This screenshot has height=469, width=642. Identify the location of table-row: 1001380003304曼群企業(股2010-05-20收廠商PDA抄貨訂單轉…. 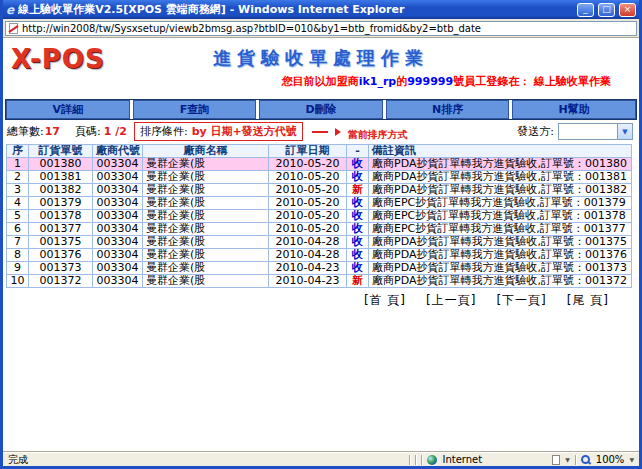
(320, 164).